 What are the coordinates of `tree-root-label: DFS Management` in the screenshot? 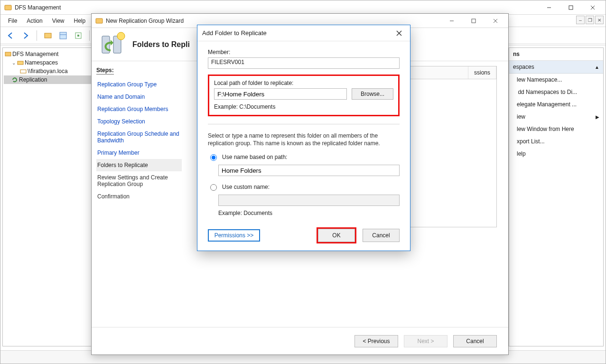 It's located at (35, 54).